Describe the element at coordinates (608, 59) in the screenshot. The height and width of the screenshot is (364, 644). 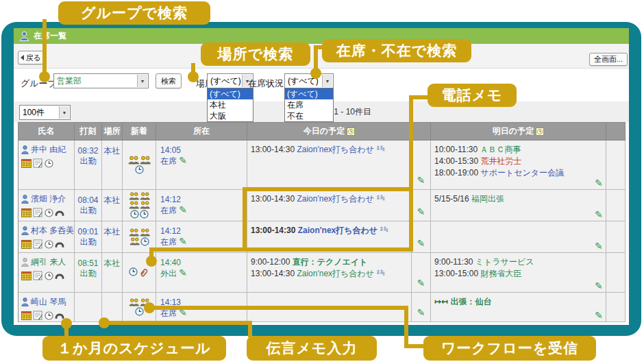
I see `fullscreen-button: 全画面...` at that location.